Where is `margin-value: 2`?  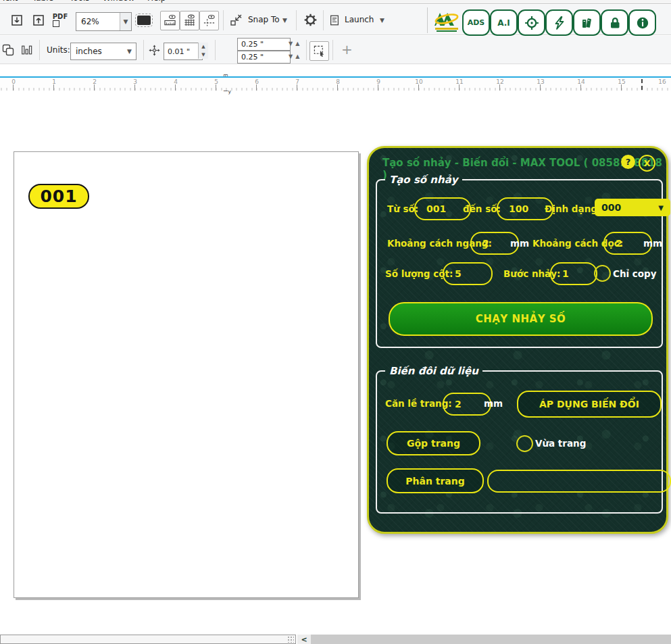
margin-value: 2 is located at coordinates (458, 404).